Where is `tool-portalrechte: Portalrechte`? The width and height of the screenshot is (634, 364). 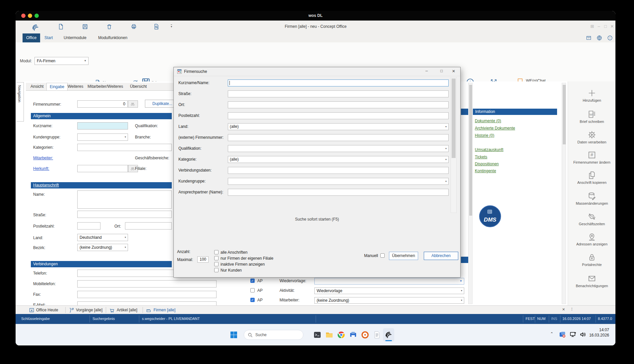
tool-portalrechte: Portalrechte is located at coordinates (592, 265).